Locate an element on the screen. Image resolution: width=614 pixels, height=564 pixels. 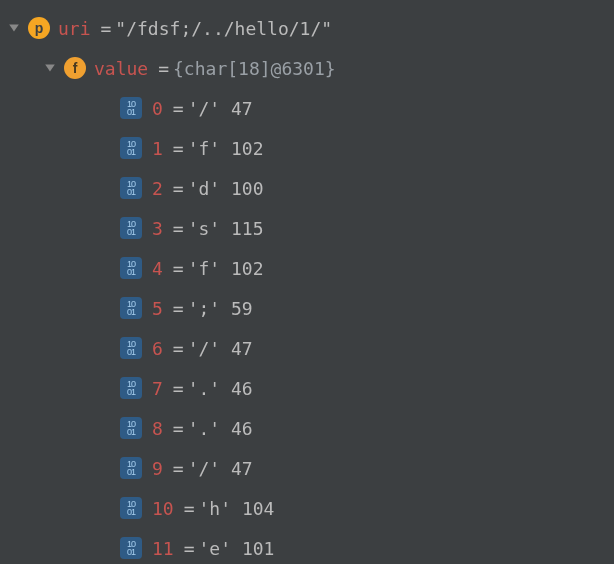
variable-value: {char[18]@6301} is located at coordinates (254, 68).